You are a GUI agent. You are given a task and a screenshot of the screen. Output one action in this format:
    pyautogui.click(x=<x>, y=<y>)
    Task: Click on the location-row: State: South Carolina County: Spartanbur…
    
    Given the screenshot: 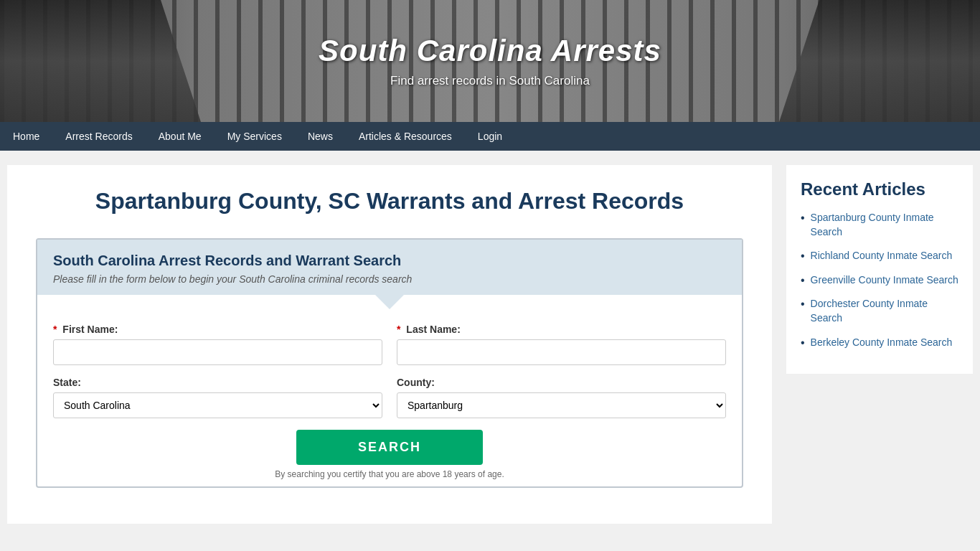 What is the action you would take?
    pyautogui.click(x=390, y=397)
    